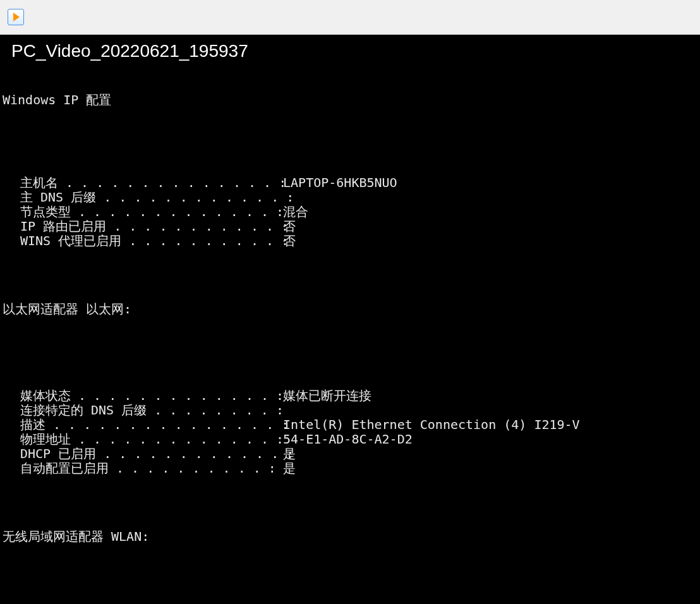 This screenshot has width=700, height=604. What do you see at coordinates (350, 226) in the screenshot?
I see `host-row: IP 路由已启用 . . . . . . . . . . . : 否` at bounding box center [350, 226].